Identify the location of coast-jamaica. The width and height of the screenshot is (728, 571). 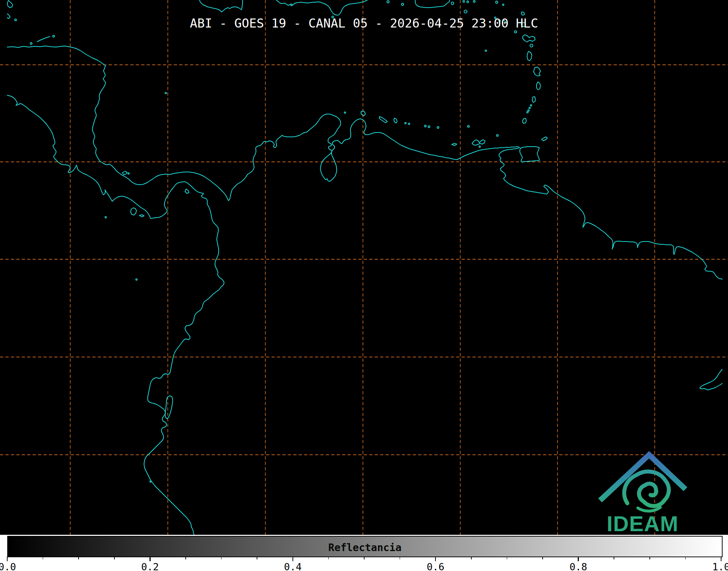
(221, 6).